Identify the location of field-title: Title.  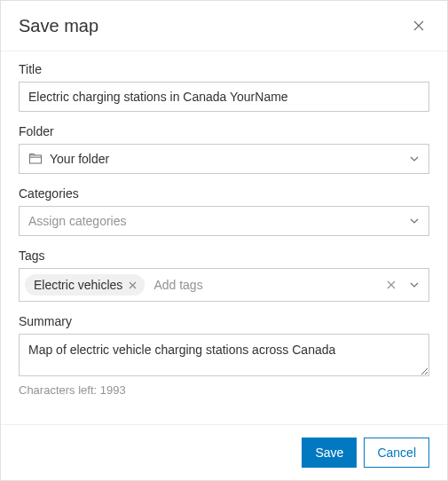
(224, 87).